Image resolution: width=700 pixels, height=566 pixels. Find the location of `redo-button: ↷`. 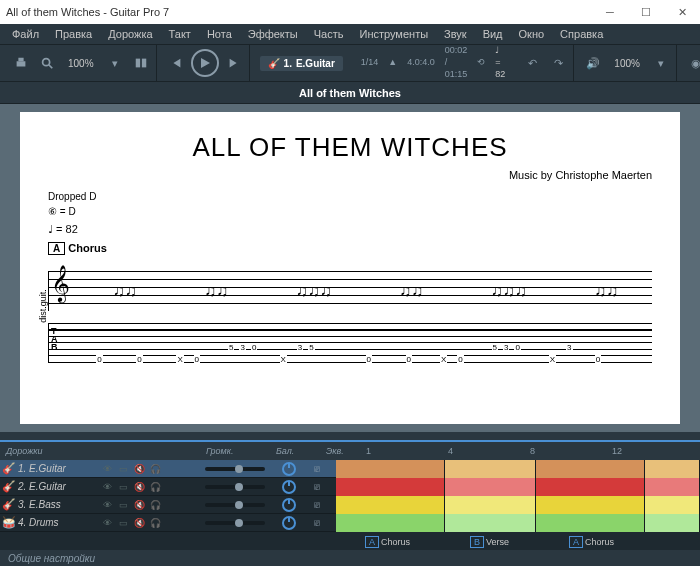

redo-button: ↷ is located at coordinates (558, 63).